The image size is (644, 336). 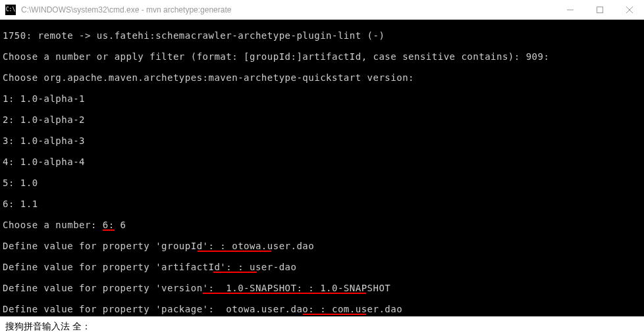 I want to click on minimize-button, so click(x=570, y=9).